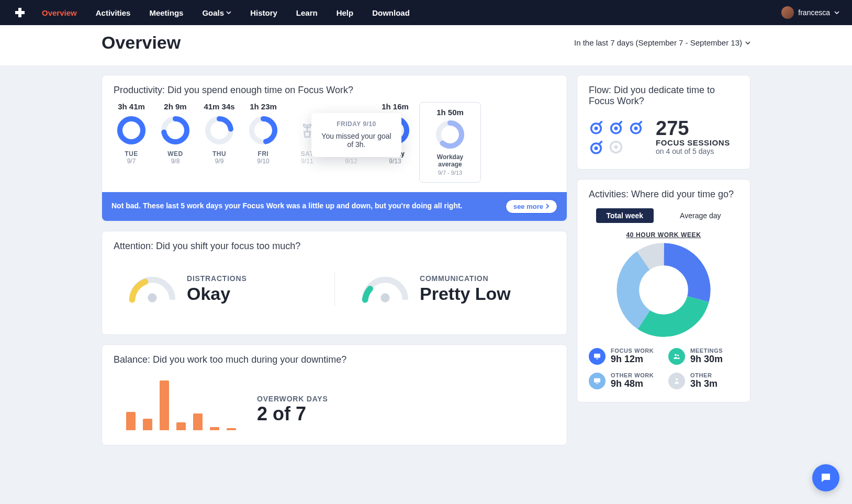 The width and height of the screenshot is (852, 504). What do you see at coordinates (632, 375) in the screenshot?
I see `activity-label: OTHER WORK` at bounding box center [632, 375].